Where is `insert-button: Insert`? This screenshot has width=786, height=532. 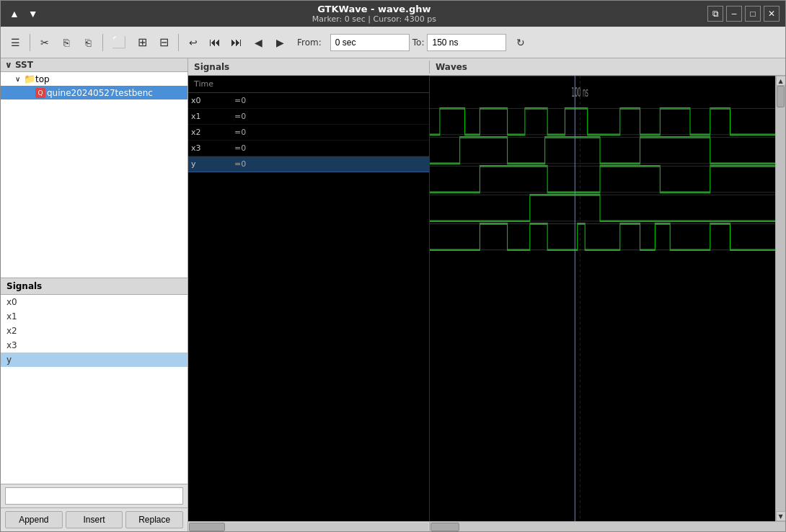 insert-button: Insert is located at coordinates (94, 520).